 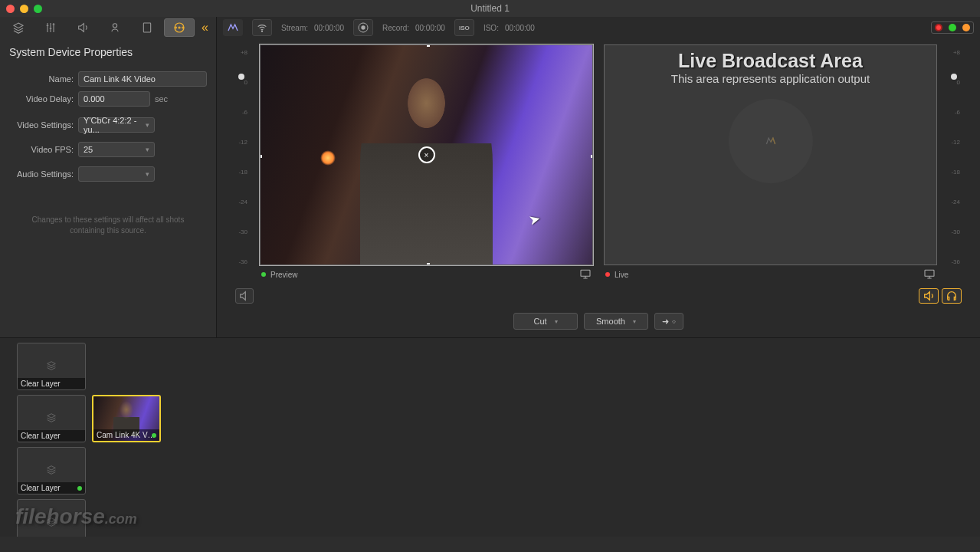 I want to click on top-toolbar: Stream: 00:00:00 Record: 00:00:00 ISO IS…, so click(x=598, y=28).